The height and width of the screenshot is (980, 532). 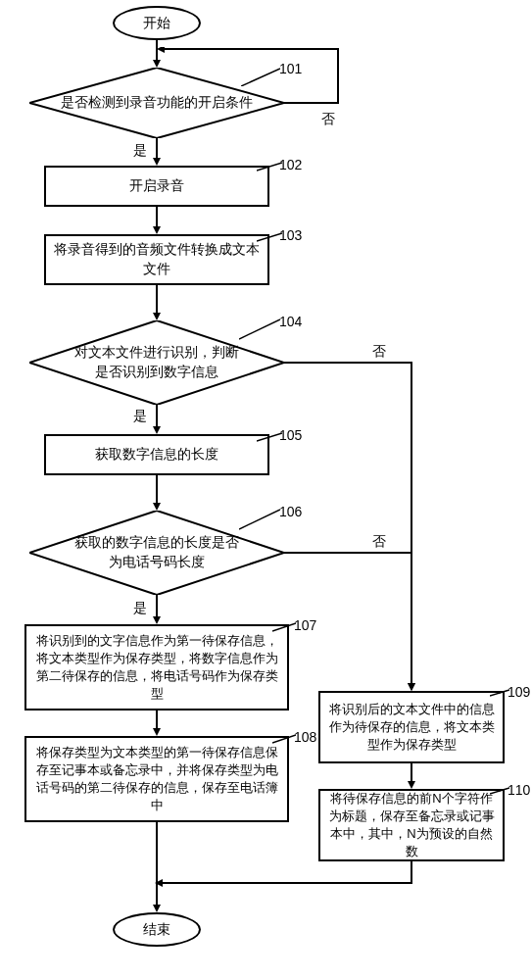 I want to click on yes-label-104: 是, so click(x=140, y=416).